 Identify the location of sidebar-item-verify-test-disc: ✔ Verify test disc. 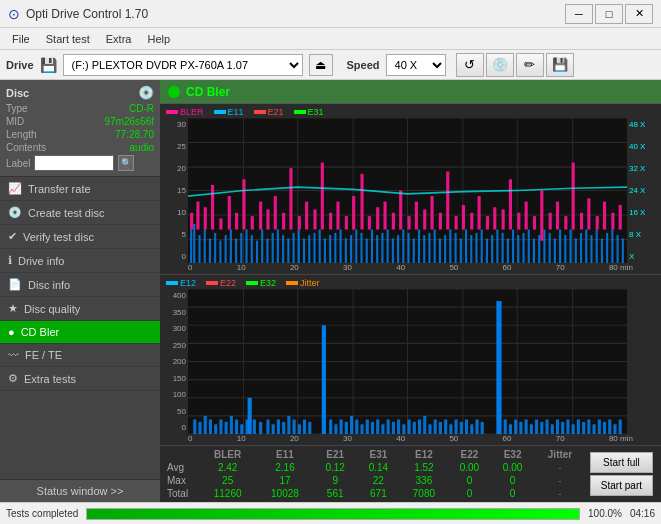
(80, 237).